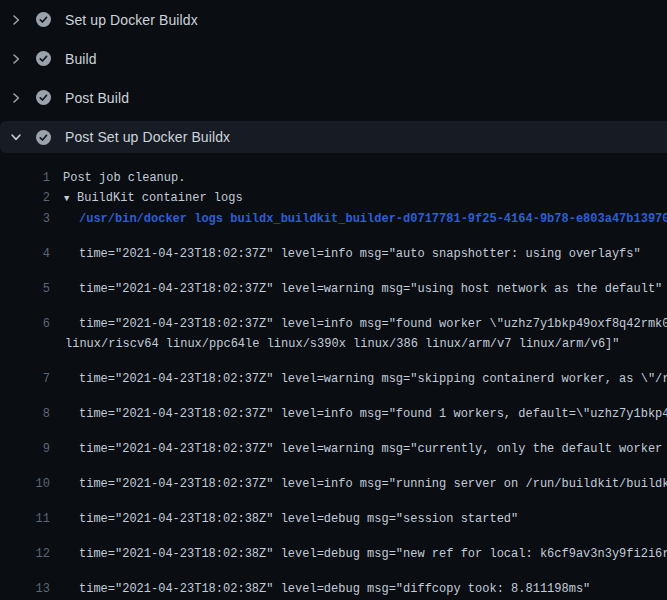  I want to click on step-title: Build, so click(81, 59).